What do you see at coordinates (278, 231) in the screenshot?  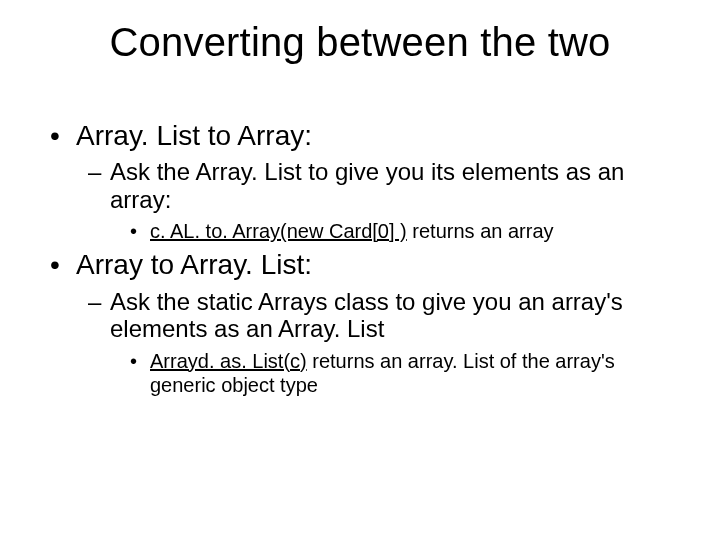 I see `code-text: c. AL. to. Array(new Card[0] )` at bounding box center [278, 231].